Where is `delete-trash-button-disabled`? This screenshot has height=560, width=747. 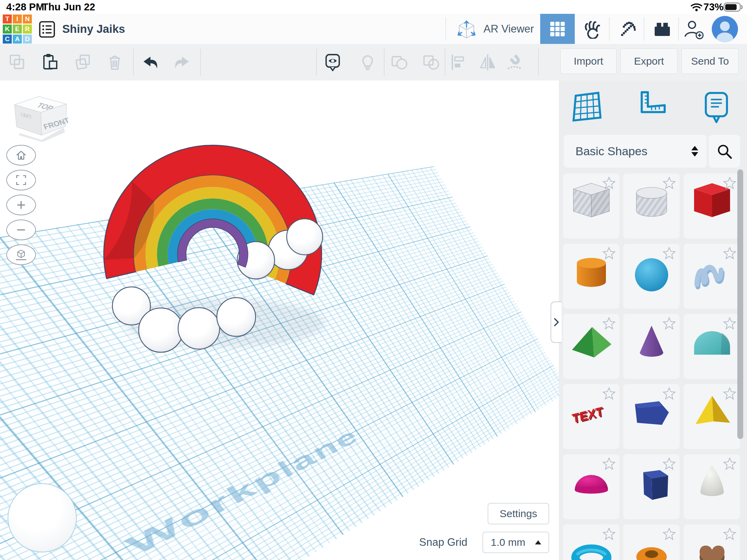
delete-trash-button-disabled is located at coordinates (115, 62).